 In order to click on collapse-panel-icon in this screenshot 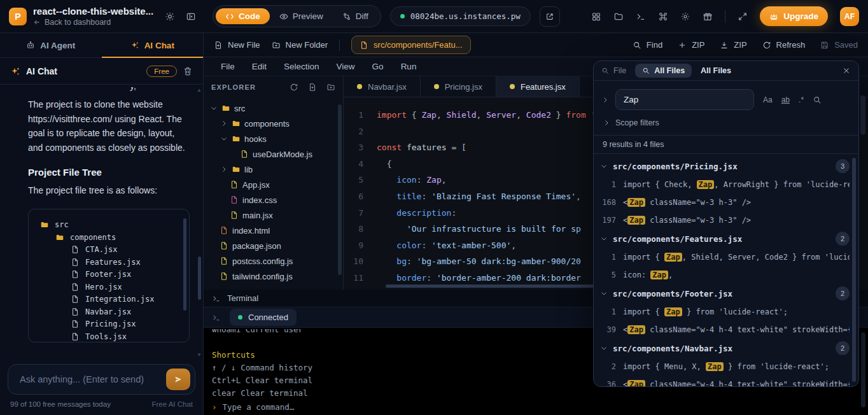, I will do `click(191, 17)`.